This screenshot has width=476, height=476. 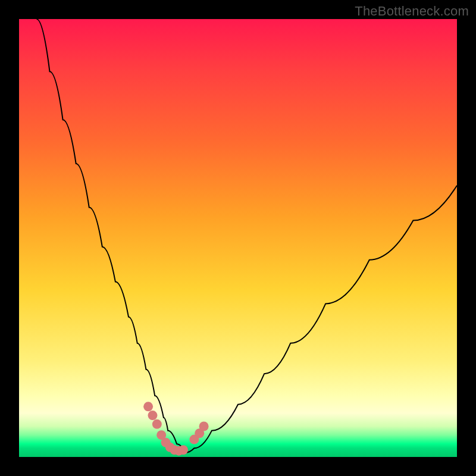 What do you see at coordinates (412, 11) in the screenshot?
I see `watermark-text: TheBottleneck.com` at bounding box center [412, 11].